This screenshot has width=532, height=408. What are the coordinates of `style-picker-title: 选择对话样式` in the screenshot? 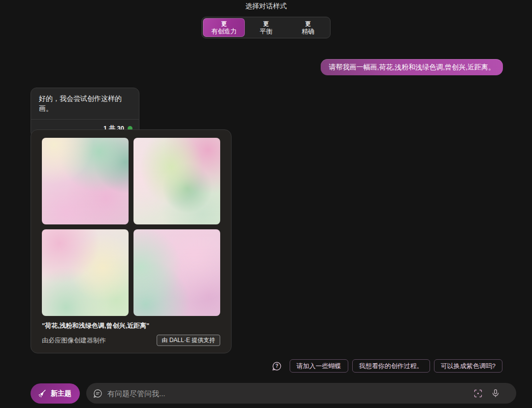 It's located at (266, 6).